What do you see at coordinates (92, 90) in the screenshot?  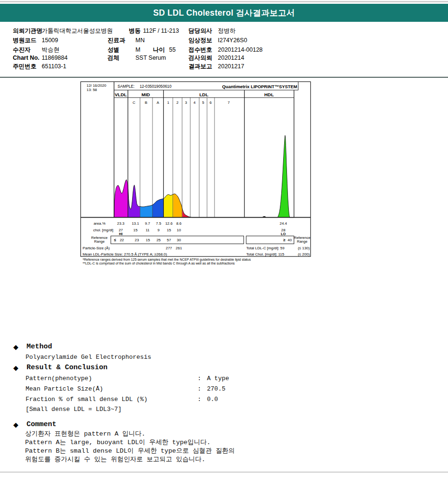 I see `chart-time: 13: 58` at bounding box center [92, 90].